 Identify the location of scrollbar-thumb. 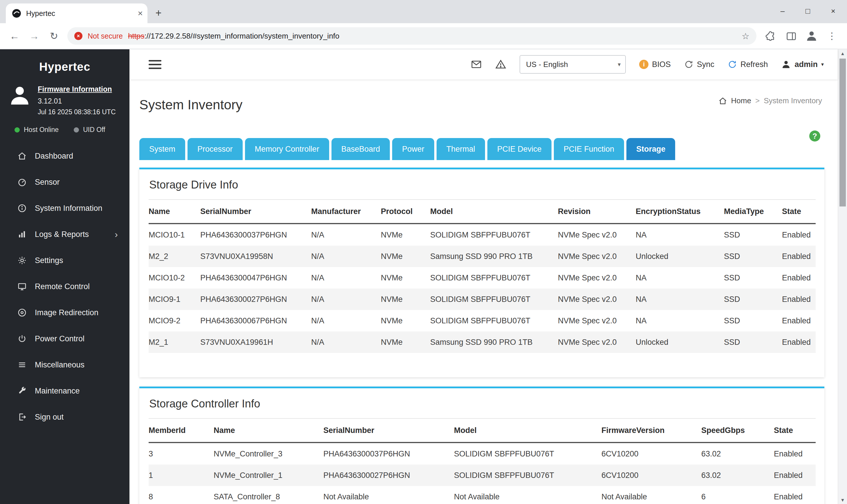
(843, 132).